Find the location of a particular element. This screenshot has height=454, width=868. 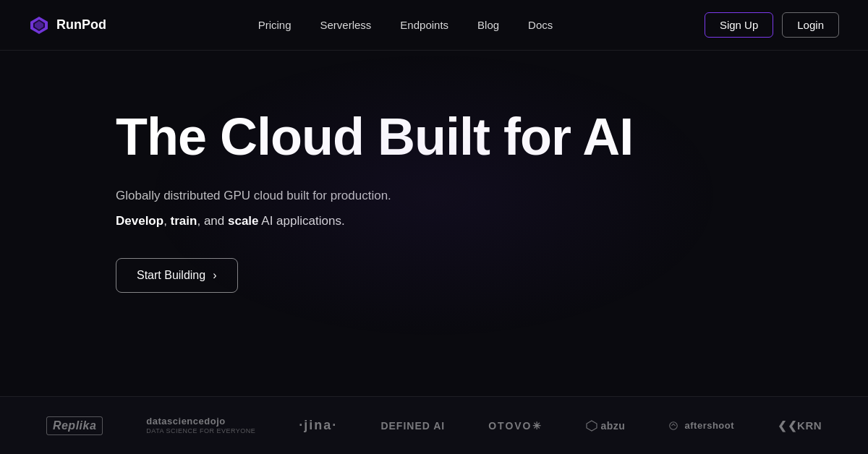

nav-blog: Blog is located at coordinates (488, 25).